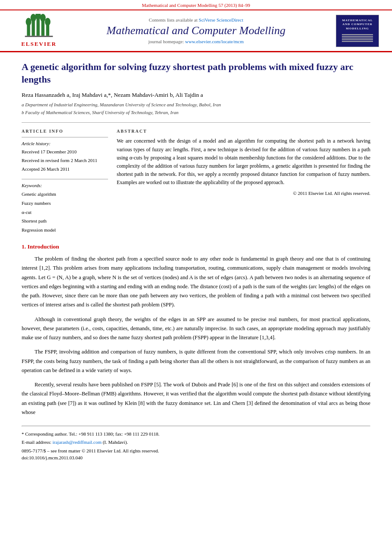  Describe the element at coordinates (196, 41) in the screenshot. I see `homepage-link: journal homepage: www.elsevier.com/locat…` at that location.